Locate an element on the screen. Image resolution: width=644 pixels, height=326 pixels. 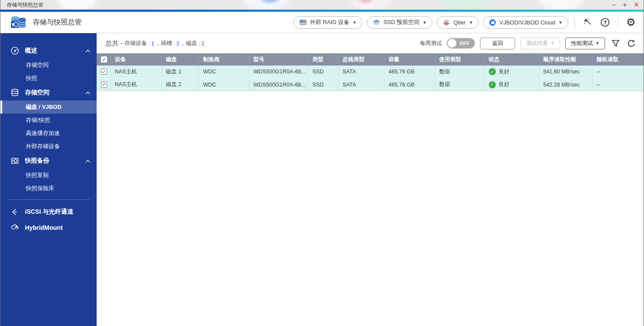
cell-usage: 数据 is located at coordinates (459, 72).